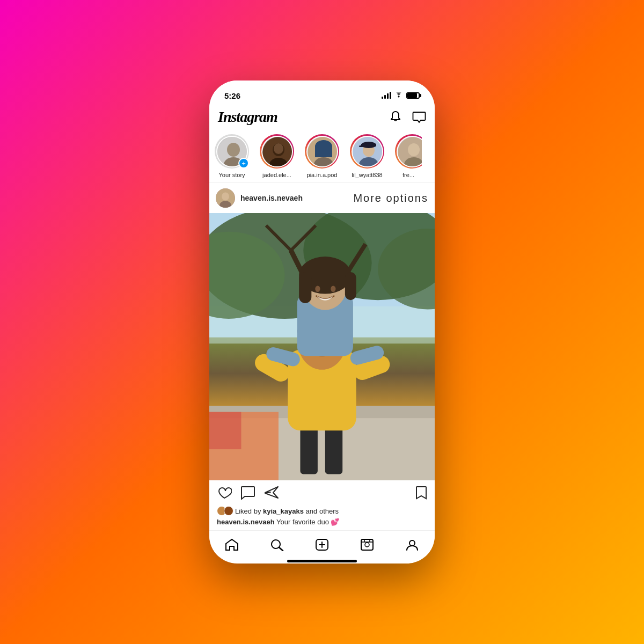 The width and height of the screenshot is (644, 644). I want to click on jaded-label: jaded.ele..., so click(277, 175).